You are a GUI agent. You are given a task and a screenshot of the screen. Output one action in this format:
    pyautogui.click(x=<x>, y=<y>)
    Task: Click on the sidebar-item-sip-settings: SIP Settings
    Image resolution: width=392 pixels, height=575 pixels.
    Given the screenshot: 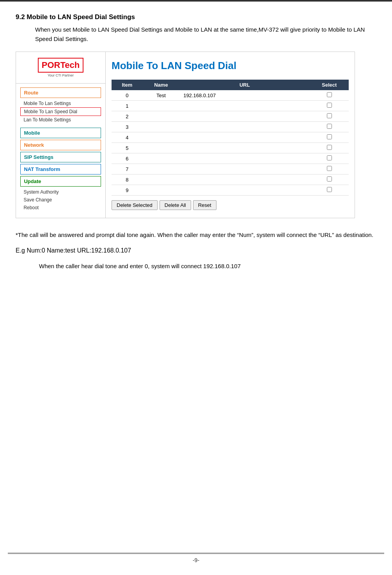 What is the action you would take?
    pyautogui.click(x=60, y=157)
    